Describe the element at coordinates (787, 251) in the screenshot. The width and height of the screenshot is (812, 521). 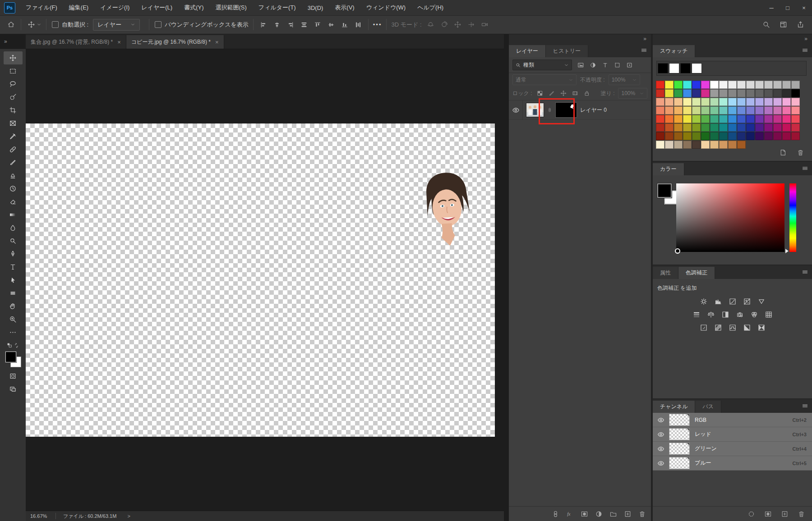
I see `hue-slider-marker` at that location.